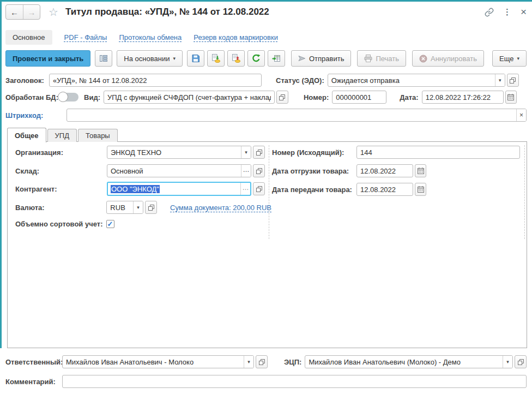 Image resolution: width=532 pixels, height=394 pixels. I want to click on currency-combo: ▾, so click(125, 207).